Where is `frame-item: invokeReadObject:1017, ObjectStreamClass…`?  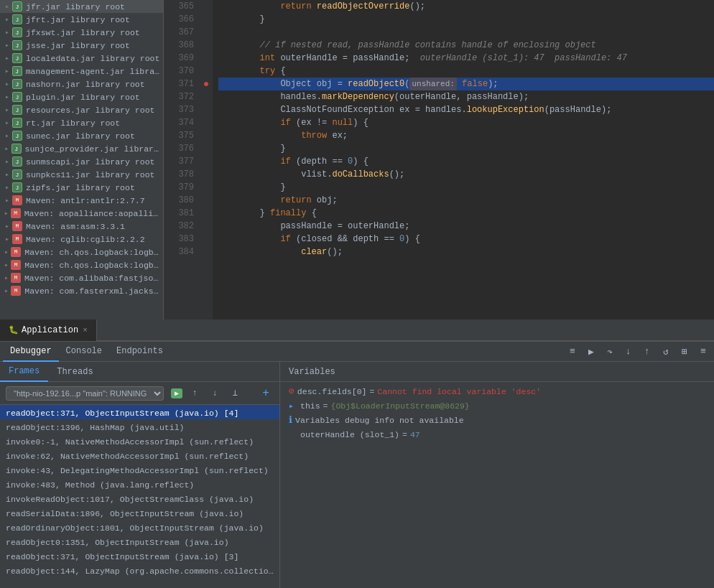
frame-item: invokeReadObject:1017, ObjectStreamClass… is located at coordinates (139, 498).